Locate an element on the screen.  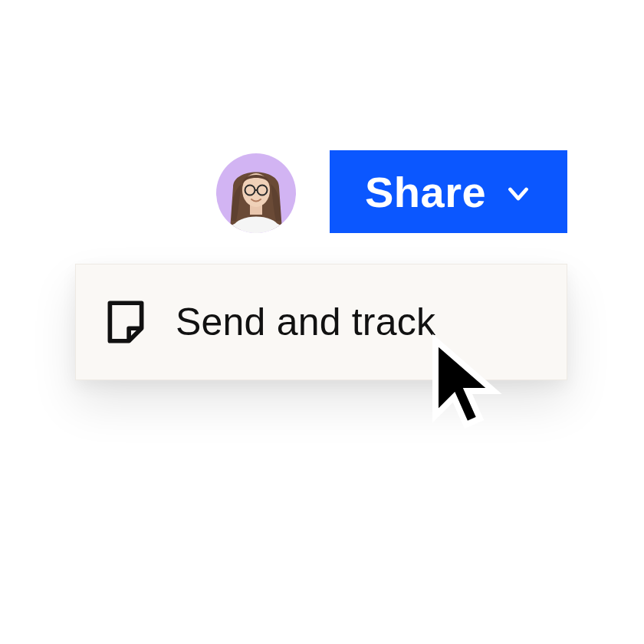
share-button: Share is located at coordinates (449, 192).